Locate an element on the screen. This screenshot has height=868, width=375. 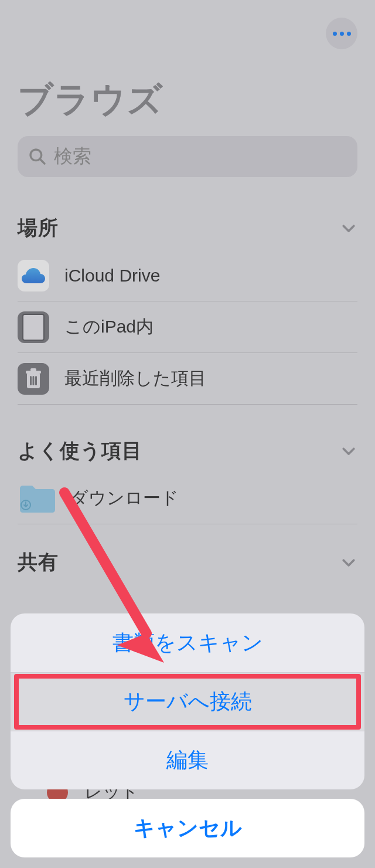
sheet-option-connect-server: サーバへ接続 is located at coordinates (188, 701).